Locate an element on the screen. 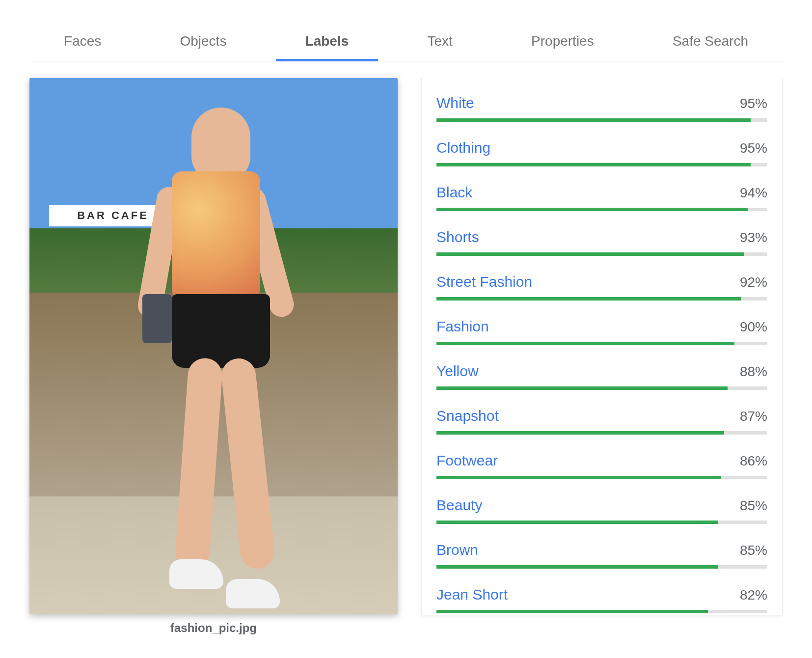 The height and width of the screenshot is (658, 812). label-percentage: 93% is located at coordinates (754, 238).